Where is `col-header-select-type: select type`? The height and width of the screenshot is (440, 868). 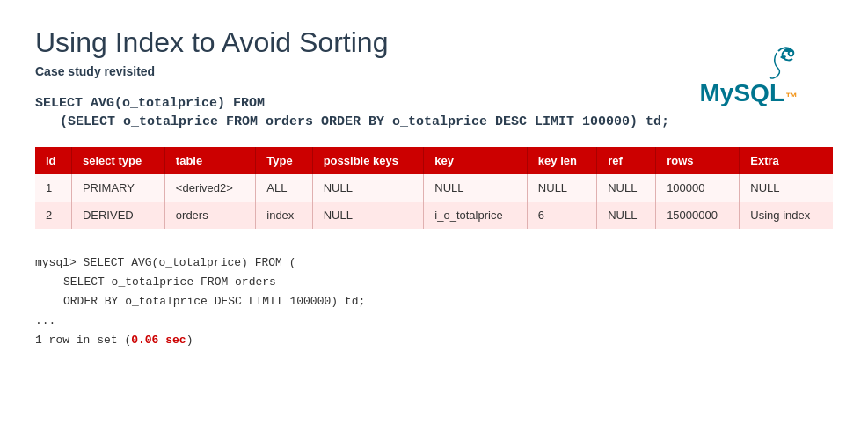
col-header-select-type: select type is located at coordinates (118, 160).